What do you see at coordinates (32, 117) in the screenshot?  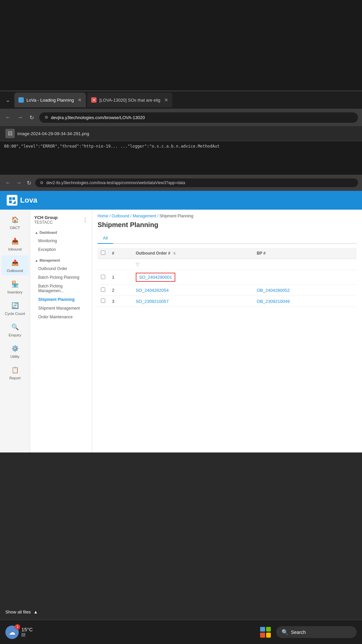 I see `refresh-button: ↻` at bounding box center [32, 117].